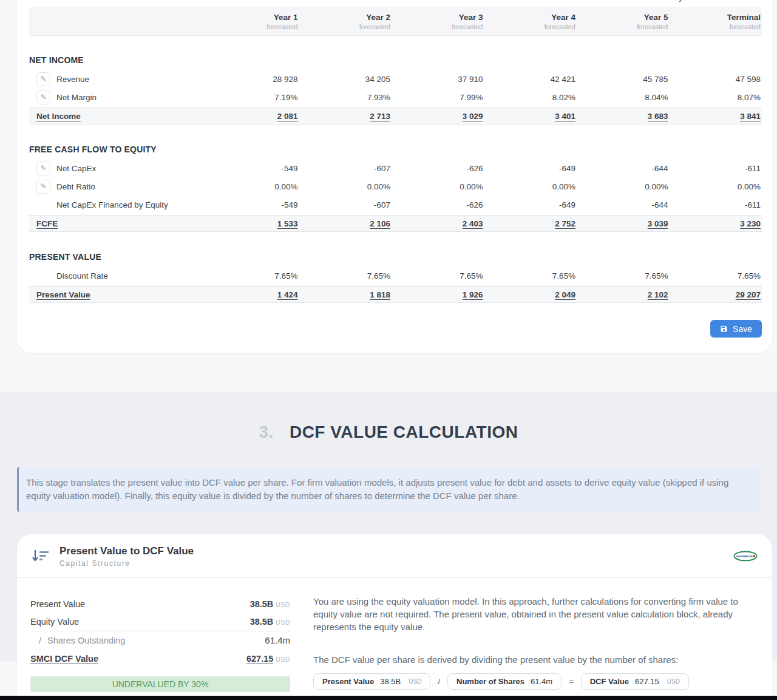 The image size is (777, 700). What do you see at coordinates (396, 205) in the screenshot?
I see `table-row-net-capex-financed: Net CapEx Financed by Equity -549 -607 -…` at bounding box center [396, 205].